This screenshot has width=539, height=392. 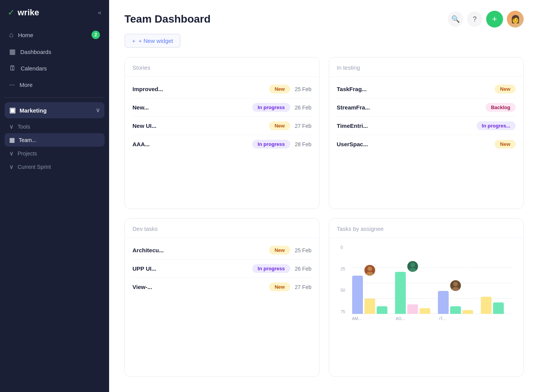 I want to click on task-row: New... In progress 26 Feb, so click(x=222, y=108).